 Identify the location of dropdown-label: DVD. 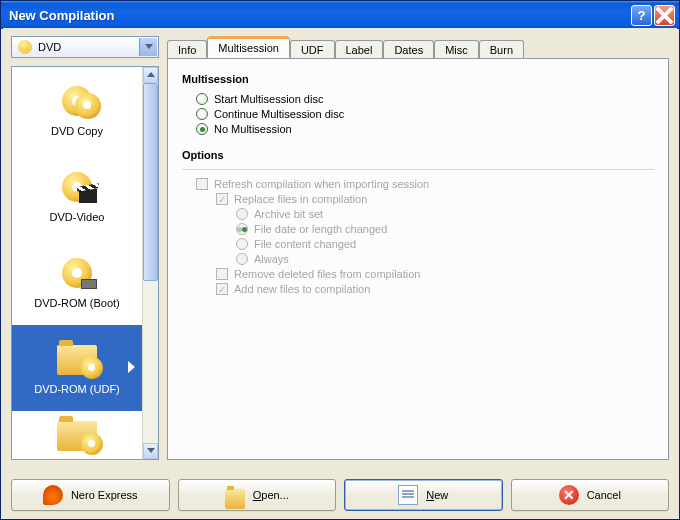
(50, 47).